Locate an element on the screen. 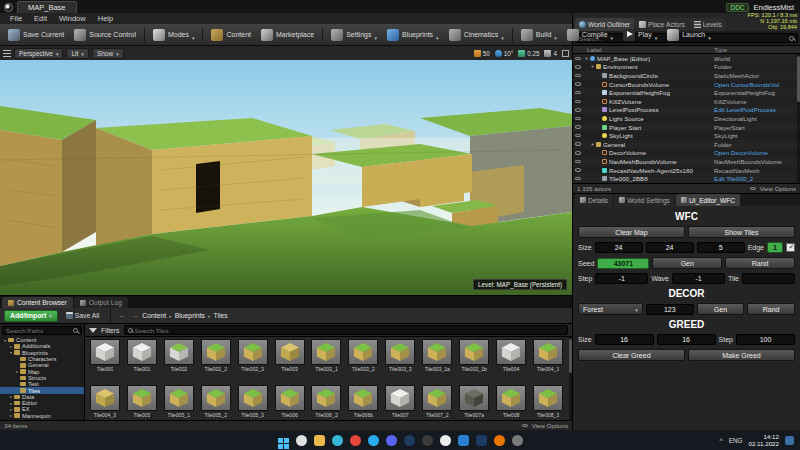  show-dropdown: Show is located at coordinates (108, 54).